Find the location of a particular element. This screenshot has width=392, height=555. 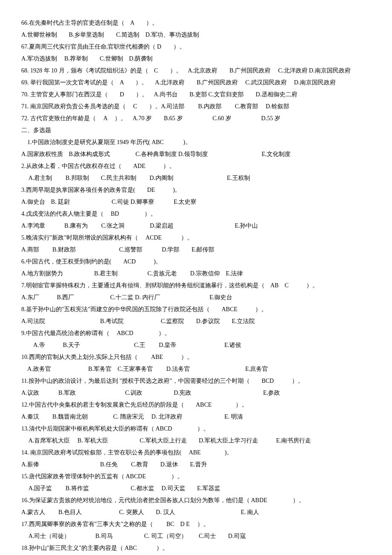

text-line: 67.夏商周三代实行官员由王任命,官职世代相袭的（ D ）。 is located at coordinates (196, 47).